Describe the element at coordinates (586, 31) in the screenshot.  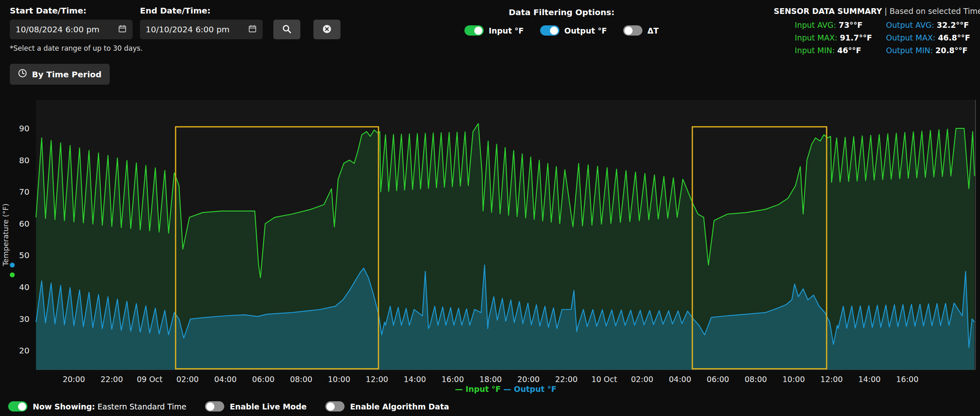
I see `output-f-toggle-label: Output °F` at that location.